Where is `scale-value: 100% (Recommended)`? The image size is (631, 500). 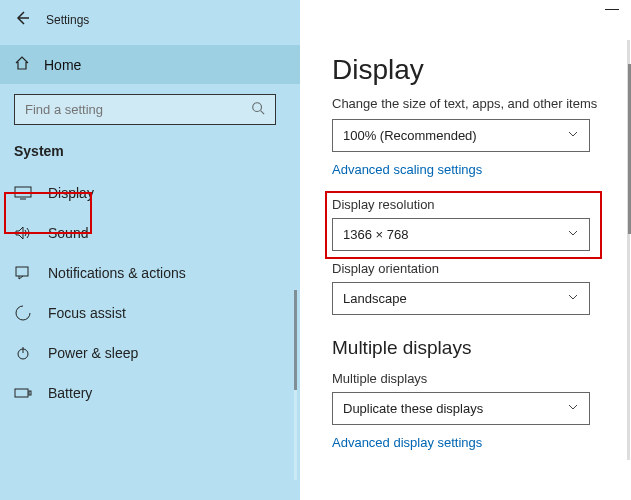 scale-value: 100% (Recommended) is located at coordinates (410, 136).